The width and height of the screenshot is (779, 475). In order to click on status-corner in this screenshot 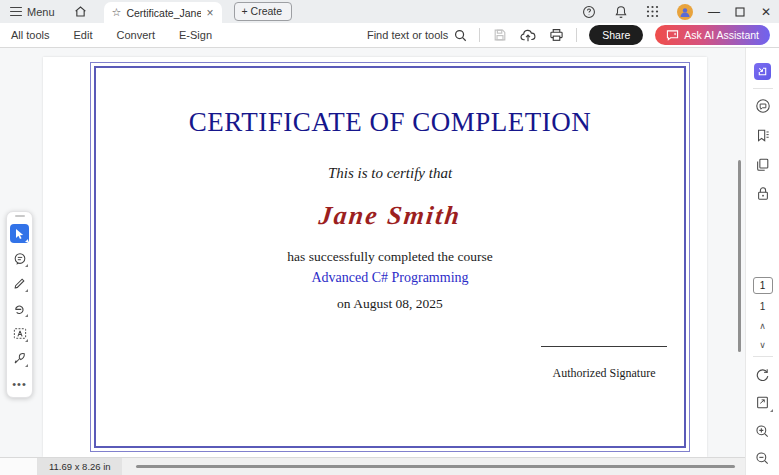, I will do `click(19, 466)`.